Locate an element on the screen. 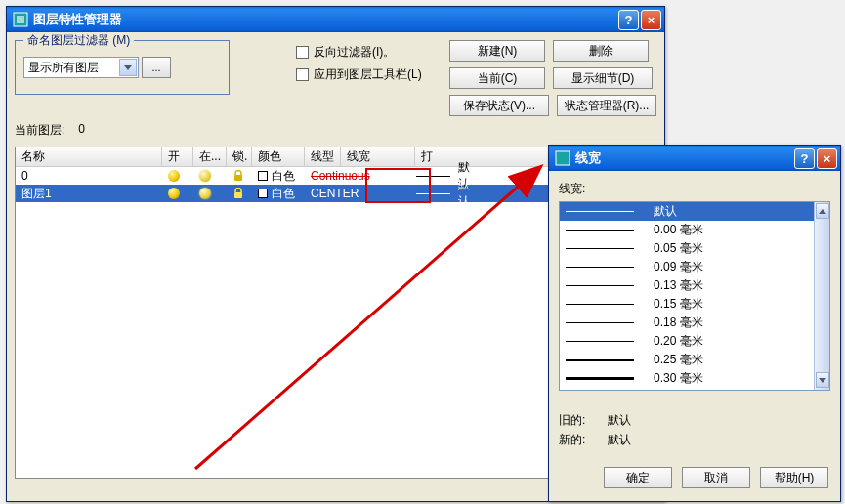  filter-legend: 命名图层过滤器 (M) is located at coordinates (78, 41).